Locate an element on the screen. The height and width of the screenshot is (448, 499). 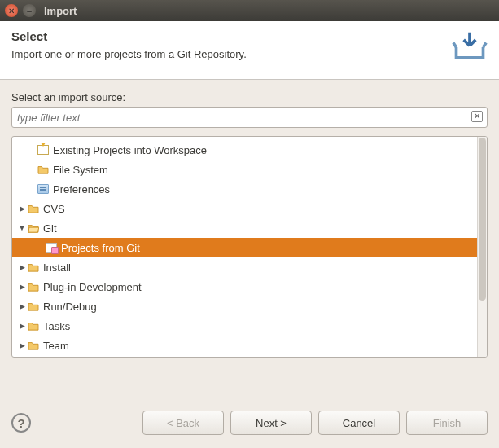
button-bar: ? < Back Next > Cancel Finish is located at coordinates (249, 424).